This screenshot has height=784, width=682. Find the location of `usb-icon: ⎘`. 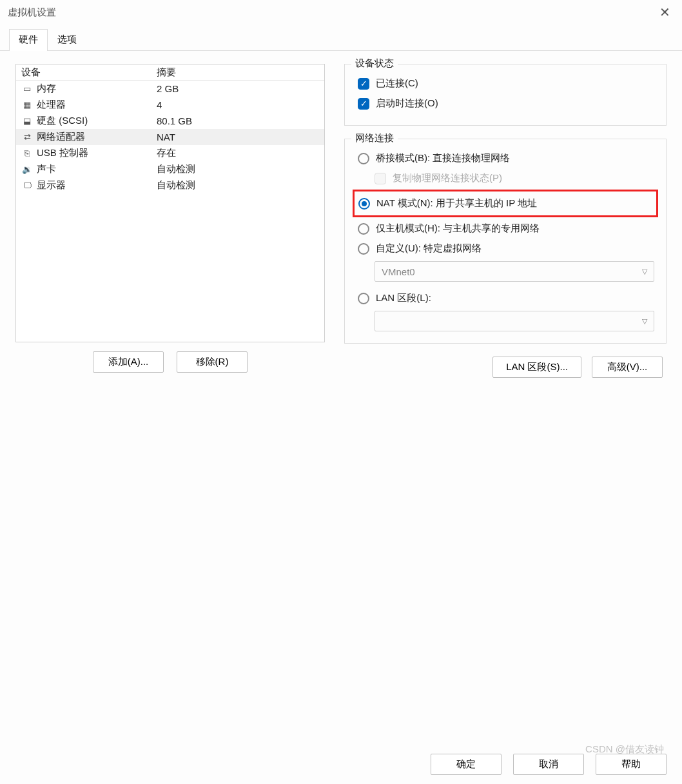

usb-icon: ⎘ is located at coordinates (27, 153).